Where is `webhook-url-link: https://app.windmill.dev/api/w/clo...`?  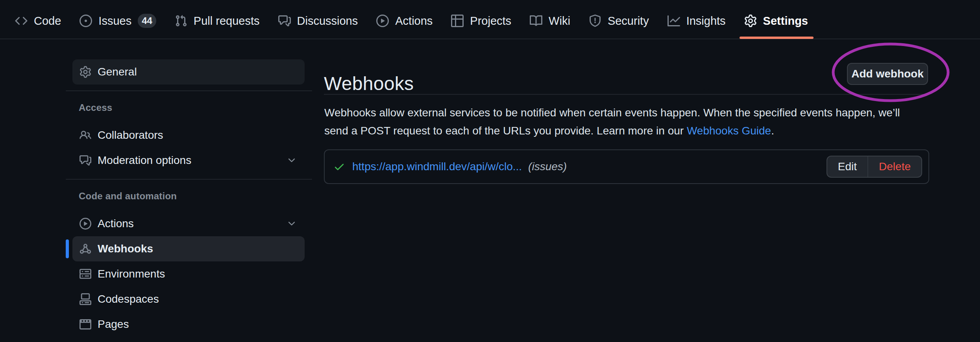
webhook-url-link: https://app.windmill.dev/api/w/clo... is located at coordinates (437, 167).